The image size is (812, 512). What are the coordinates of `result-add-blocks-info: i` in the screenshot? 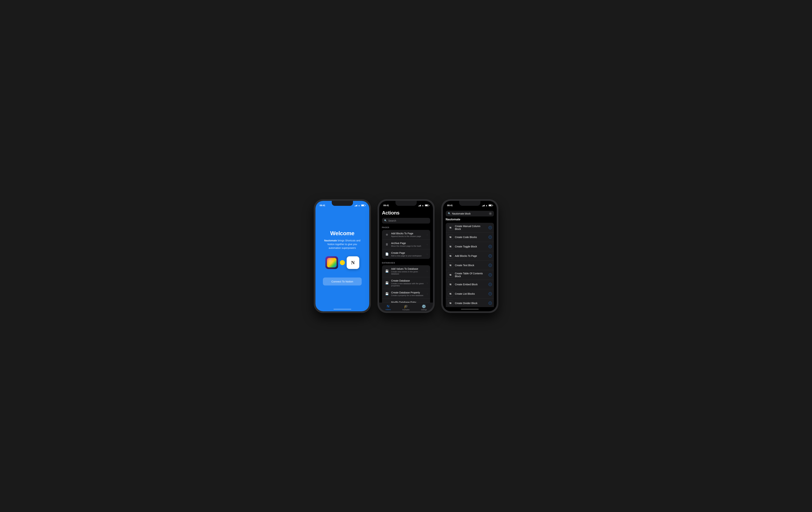 It's located at (490, 256).